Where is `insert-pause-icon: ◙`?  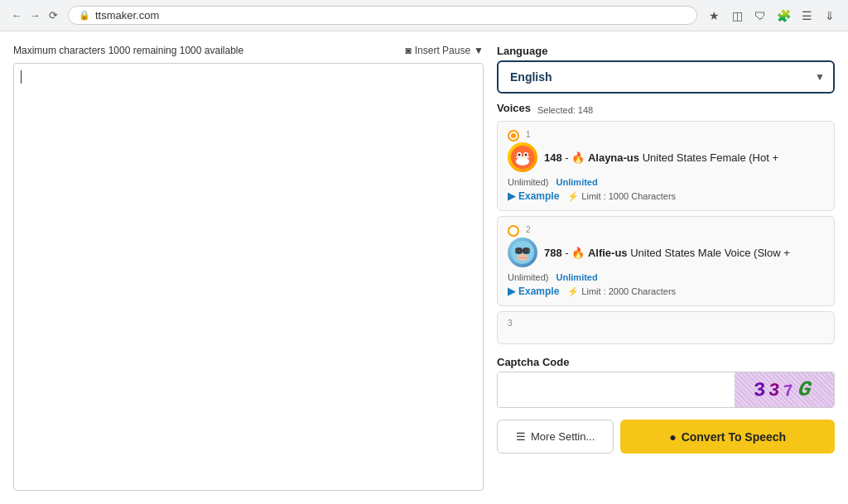
insert-pause-icon: ◙ is located at coordinates (407, 50).